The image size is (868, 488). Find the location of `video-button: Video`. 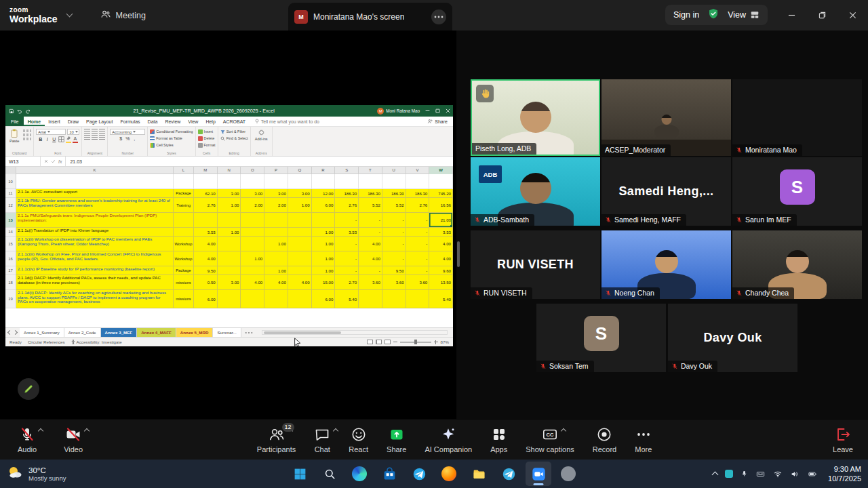

video-button: Video is located at coordinates (73, 440).